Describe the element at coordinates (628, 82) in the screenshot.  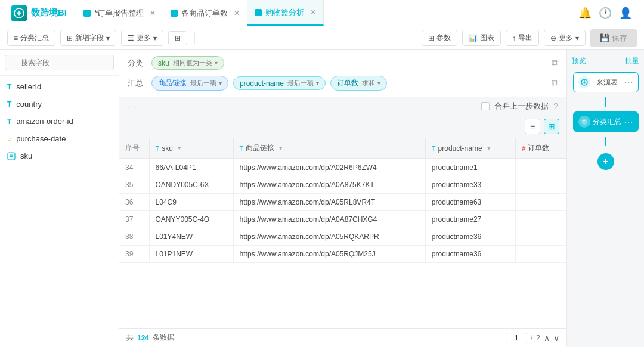
I see `source-more-icon: ⋯` at that location.